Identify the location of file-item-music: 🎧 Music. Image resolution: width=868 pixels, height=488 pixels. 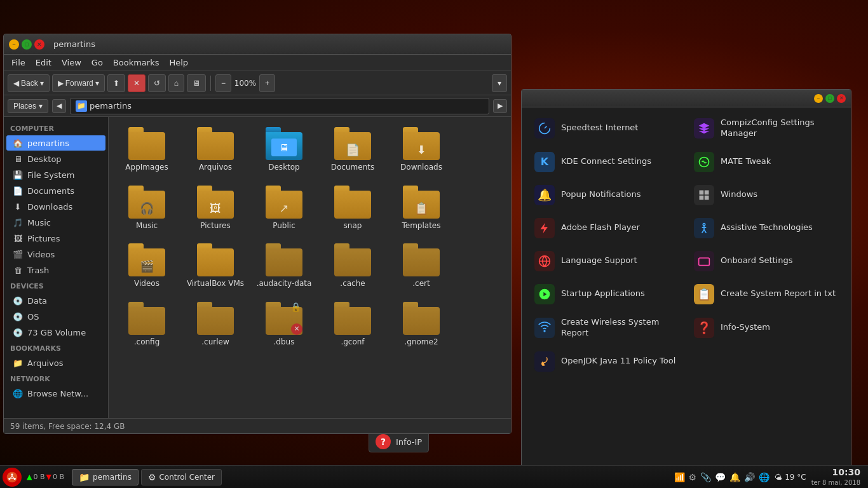
(147, 208).